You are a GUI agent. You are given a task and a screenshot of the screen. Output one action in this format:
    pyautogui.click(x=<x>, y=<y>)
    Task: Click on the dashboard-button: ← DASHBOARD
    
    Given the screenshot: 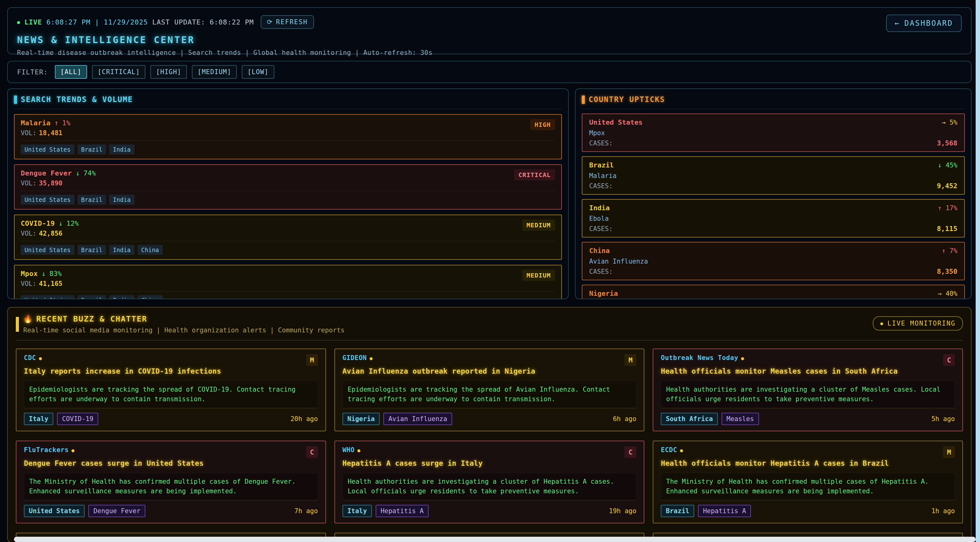 What is the action you would take?
    pyautogui.click(x=924, y=23)
    